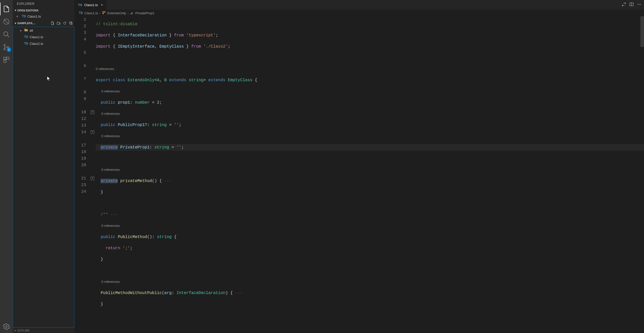 The height and width of the screenshot is (333, 644). Describe the element at coordinates (34, 16) in the screenshot. I see `open-editor-name: Class1.ts` at that location.